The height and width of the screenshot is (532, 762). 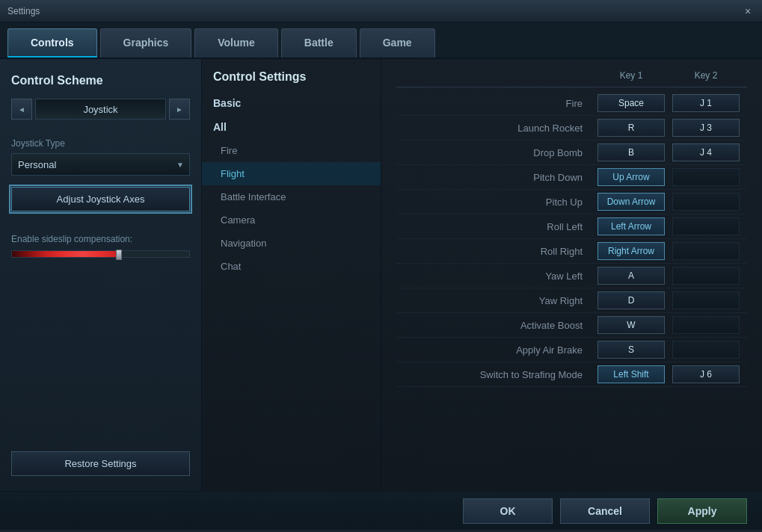 What do you see at coordinates (292, 75) in the screenshot?
I see `control-settings-title: Control Settings` at bounding box center [292, 75].